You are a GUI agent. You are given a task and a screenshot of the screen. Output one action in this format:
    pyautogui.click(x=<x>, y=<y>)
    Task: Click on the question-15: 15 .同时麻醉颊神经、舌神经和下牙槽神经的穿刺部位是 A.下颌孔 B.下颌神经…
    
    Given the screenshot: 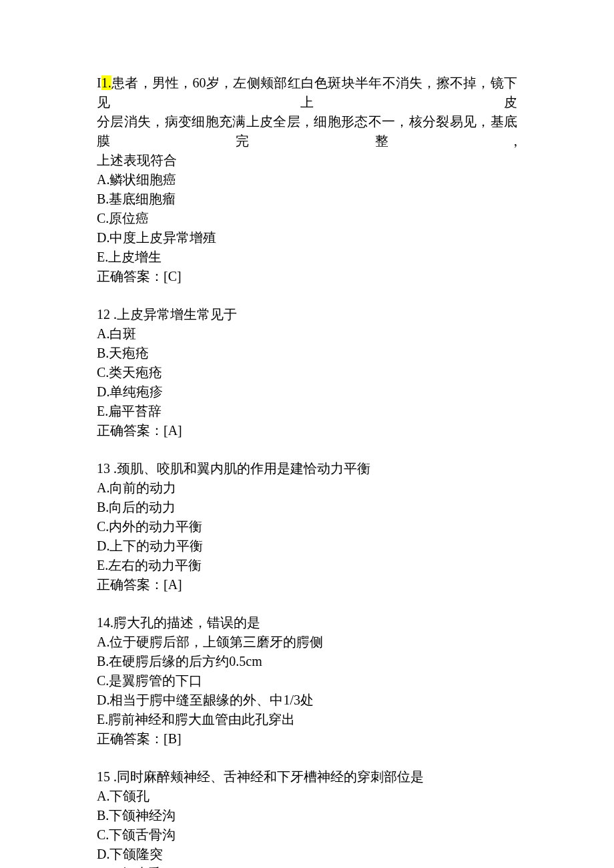 What is the action you would take?
    pyautogui.click(x=307, y=818)
    